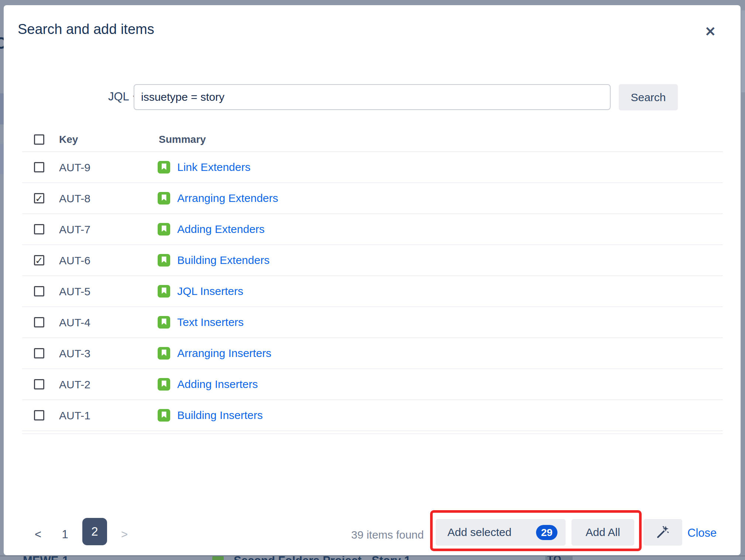  What do you see at coordinates (75, 261) in the screenshot?
I see `issue-key: AUT-6` at bounding box center [75, 261].